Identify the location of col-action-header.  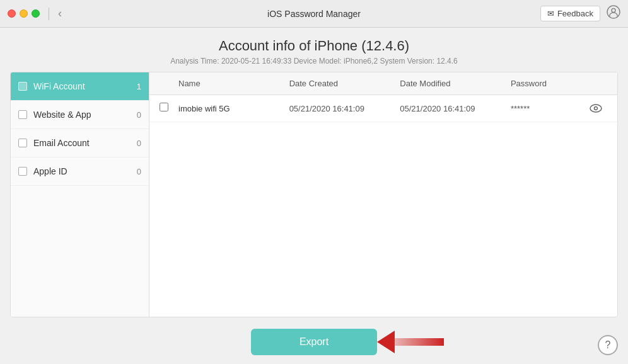
(596, 83).